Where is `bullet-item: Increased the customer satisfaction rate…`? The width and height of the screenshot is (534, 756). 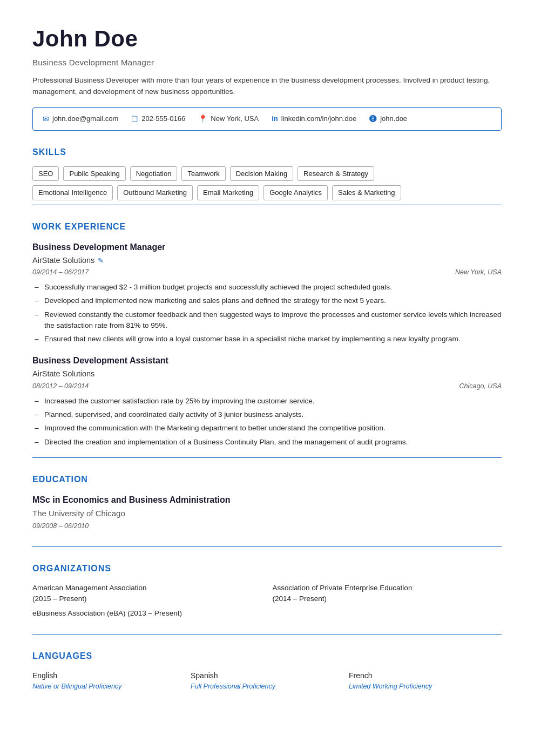 bullet-item: Increased the customer satisfaction rate… is located at coordinates (268, 401).